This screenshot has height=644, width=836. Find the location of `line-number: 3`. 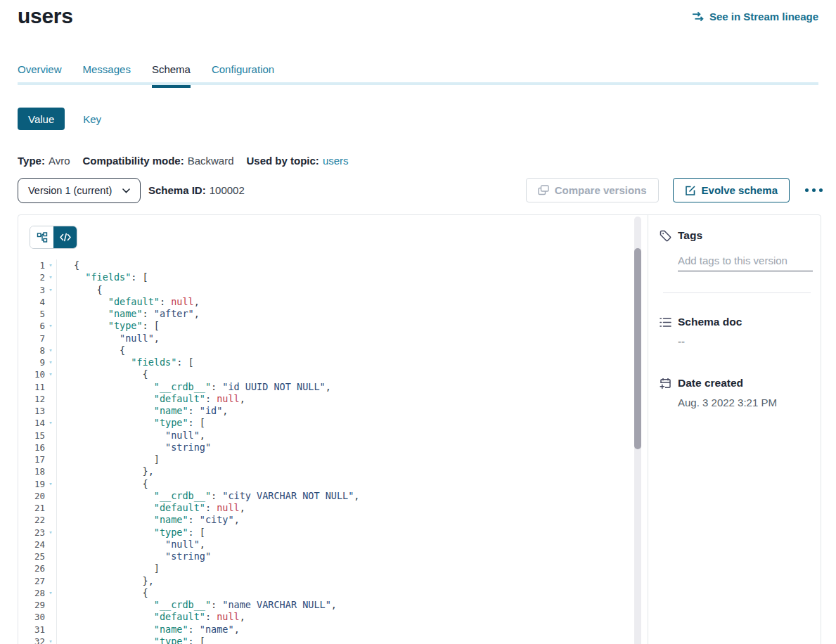

line-number: 3 is located at coordinates (32, 290).